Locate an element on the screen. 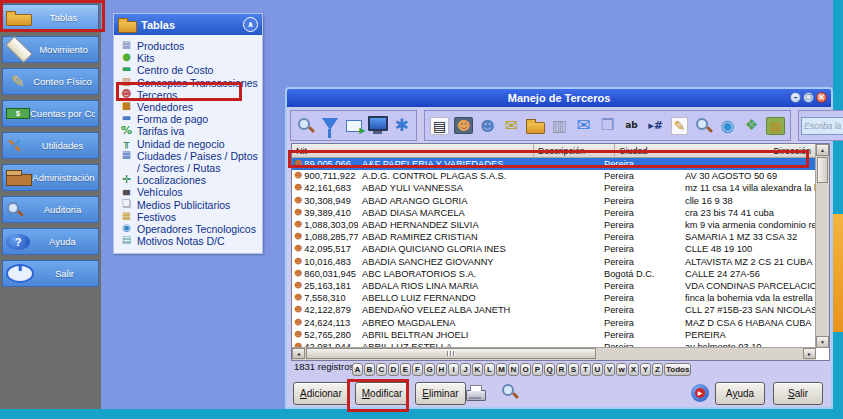 This screenshot has height=419, width=843. scroll-down-icon: ▼ is located at coordinates (822, 342).